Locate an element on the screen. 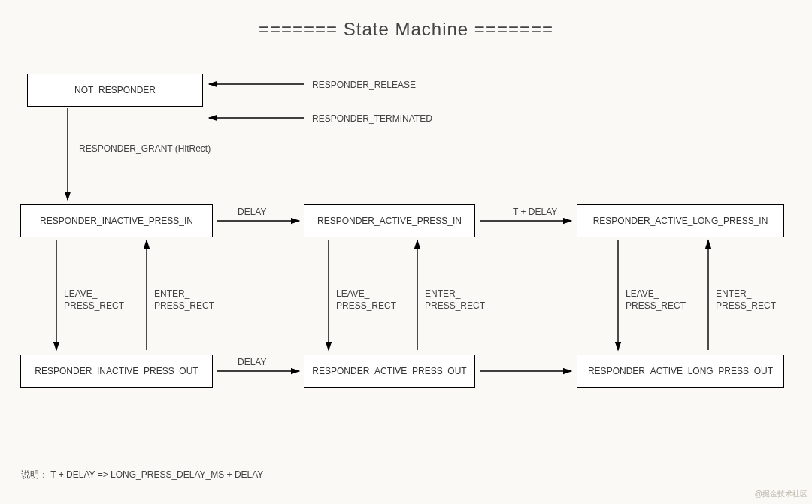 The height and width of the screenshot is (504, 812). state-responder-active-long-press-out: RESPONDER_ACTIVE_LONG_PRESS_OUT is located at coordinates (680, 371).